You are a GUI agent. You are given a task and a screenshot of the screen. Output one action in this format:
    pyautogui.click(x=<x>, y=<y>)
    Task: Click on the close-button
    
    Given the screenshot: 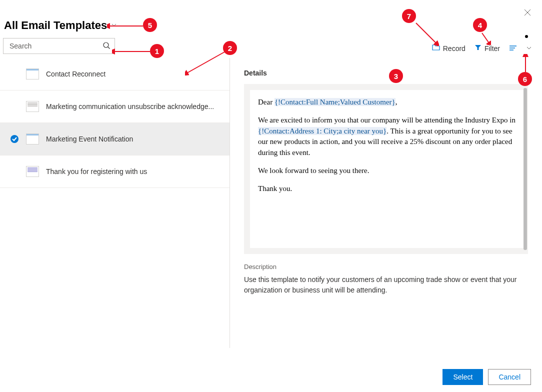 What is the action you would take?
    pyautogui.click(x=528, y=14)
    